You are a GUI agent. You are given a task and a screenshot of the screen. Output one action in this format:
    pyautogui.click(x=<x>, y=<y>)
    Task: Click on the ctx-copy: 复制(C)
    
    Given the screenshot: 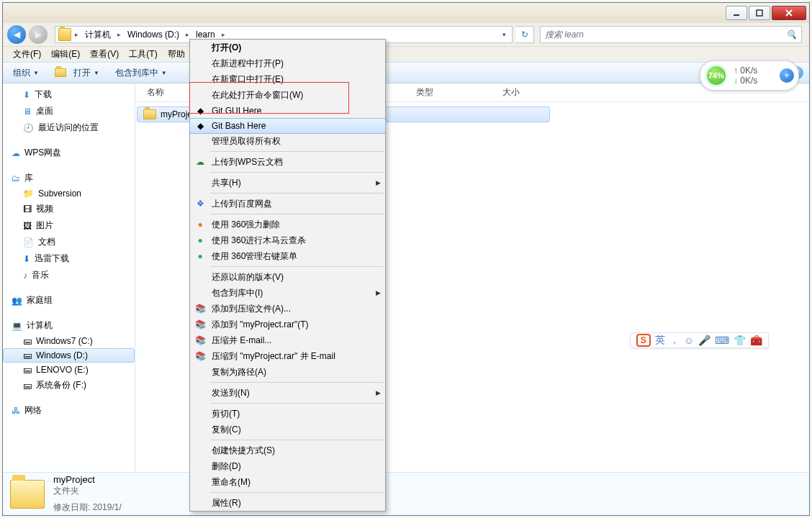 What is the action you would take?
    pyautogui.click(x=288, y=430)
    